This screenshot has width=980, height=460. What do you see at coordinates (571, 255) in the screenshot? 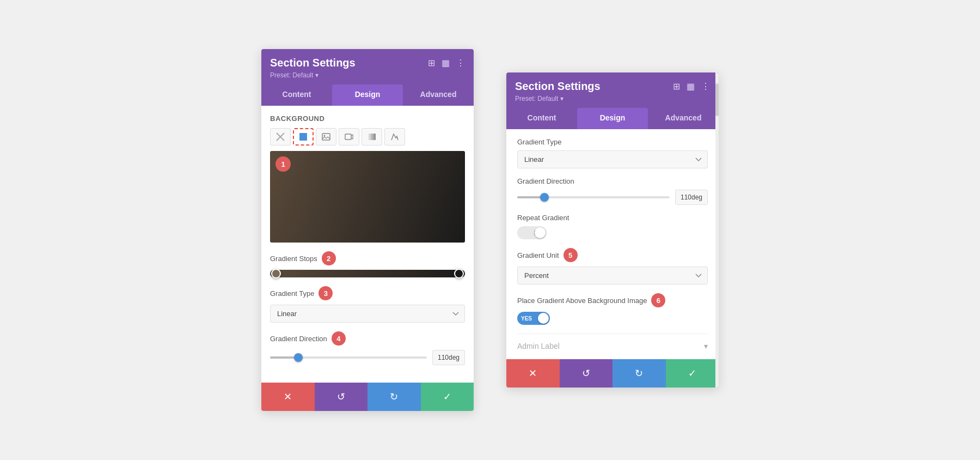
I see `badge-5: 5` at bounding box center [571, 255].